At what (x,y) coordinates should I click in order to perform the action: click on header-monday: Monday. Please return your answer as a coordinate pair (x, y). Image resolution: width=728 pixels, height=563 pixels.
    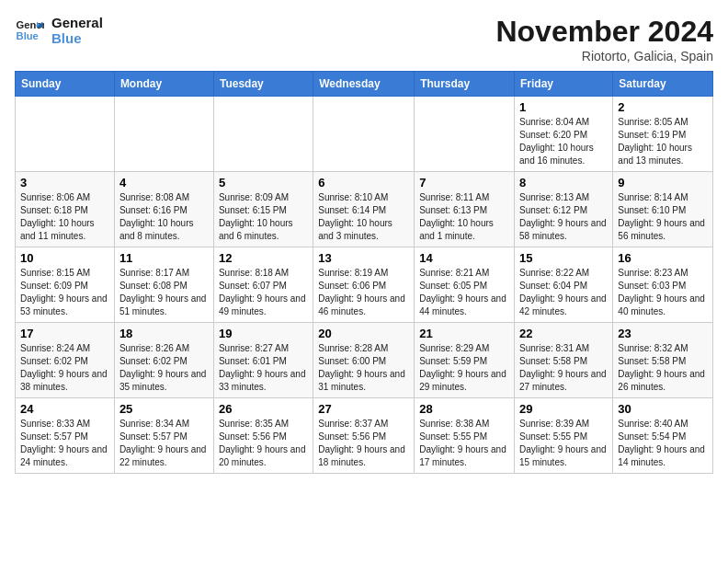
    Looking at the image, I should click on (164, 85).